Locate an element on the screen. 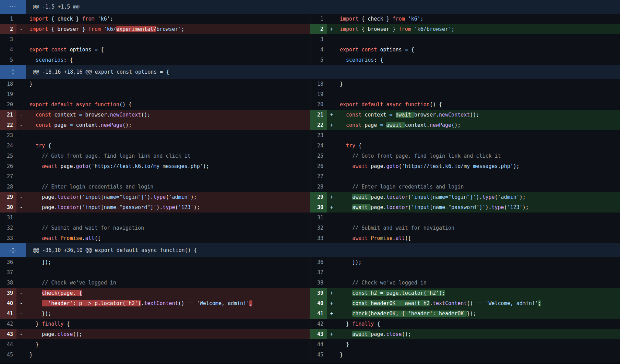  diff-row: 2323 is located at coordinates (310, 135).